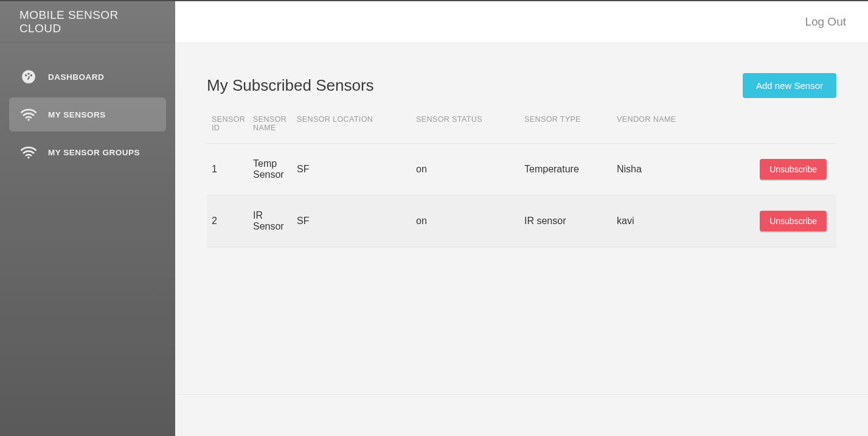  What do you see at coordinates (88, 108) in the screenshot?
I see `sidebar-nav: DASHBOARD MY SENSORS MY SENSOR GROUPS` at bounding box center [88, 108].